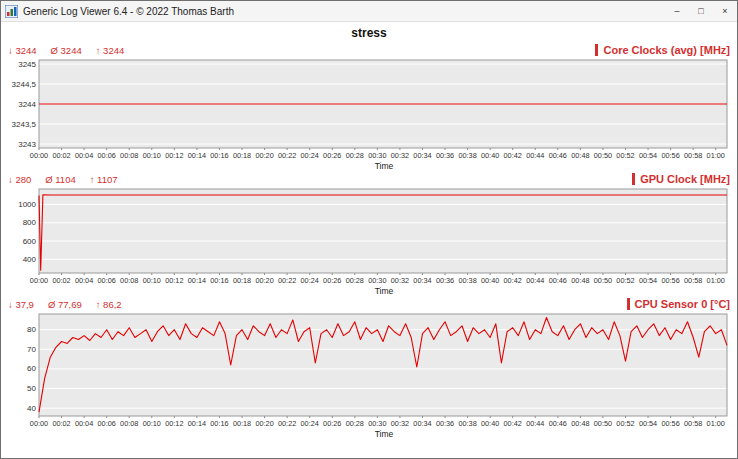  I want to click on chart-stats: ↓ 280 Ø 1104 ↑ 1107, so click(63, 180).